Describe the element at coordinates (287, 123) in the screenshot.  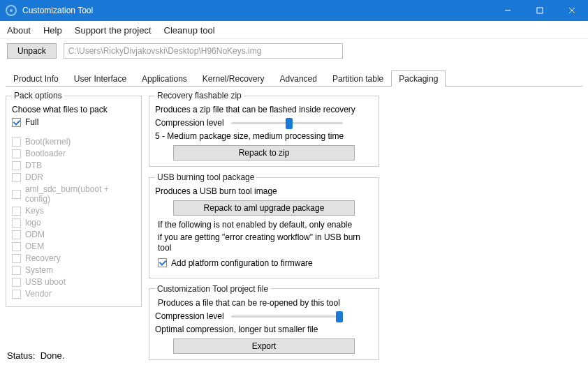
I see `flashable-slider` at that location.